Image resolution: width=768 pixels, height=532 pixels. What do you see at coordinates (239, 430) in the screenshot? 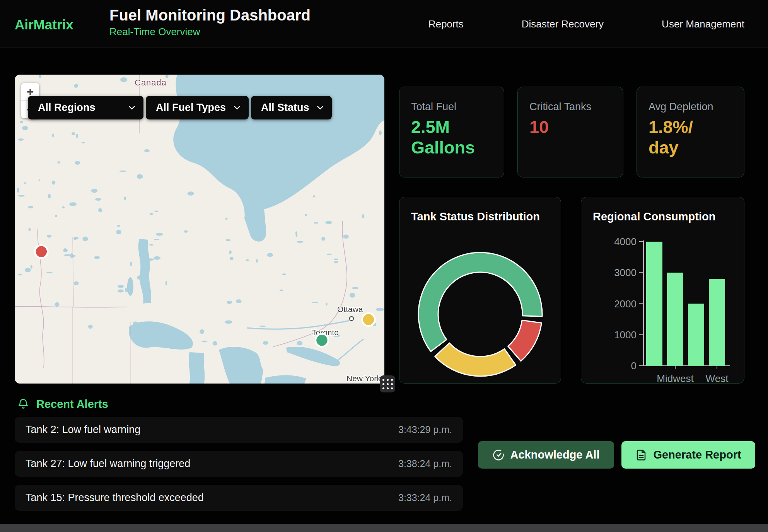
I see `alert-row: Tank 2: Low fuel warning3:43:29 p.m.` at bounding box center [239, 430].